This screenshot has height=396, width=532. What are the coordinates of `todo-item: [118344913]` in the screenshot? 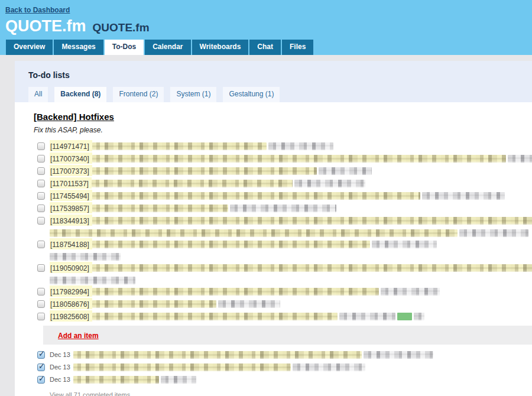 It's located at (285, 227).